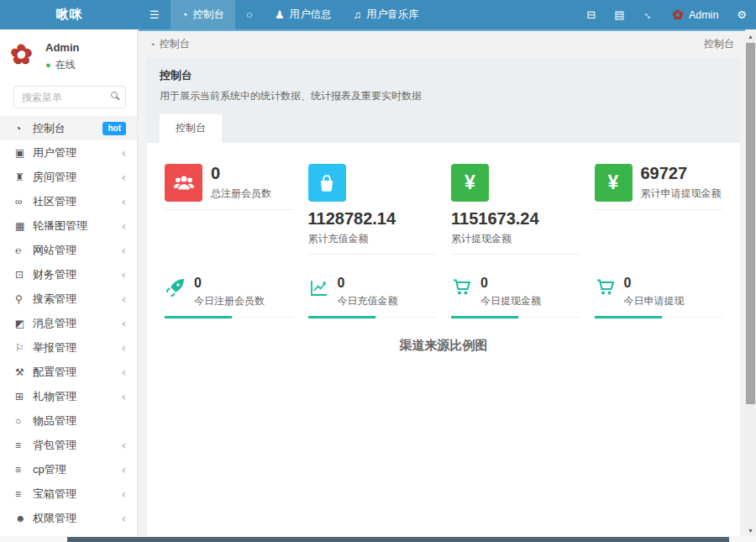 The height and width of the screenshot is (542, 756). What do you see at coordinates (69, 323) in the screenshot?
I see `sidebar-menu-item: ◩ 消息管理 ‹` at bounding box center [69, 323].